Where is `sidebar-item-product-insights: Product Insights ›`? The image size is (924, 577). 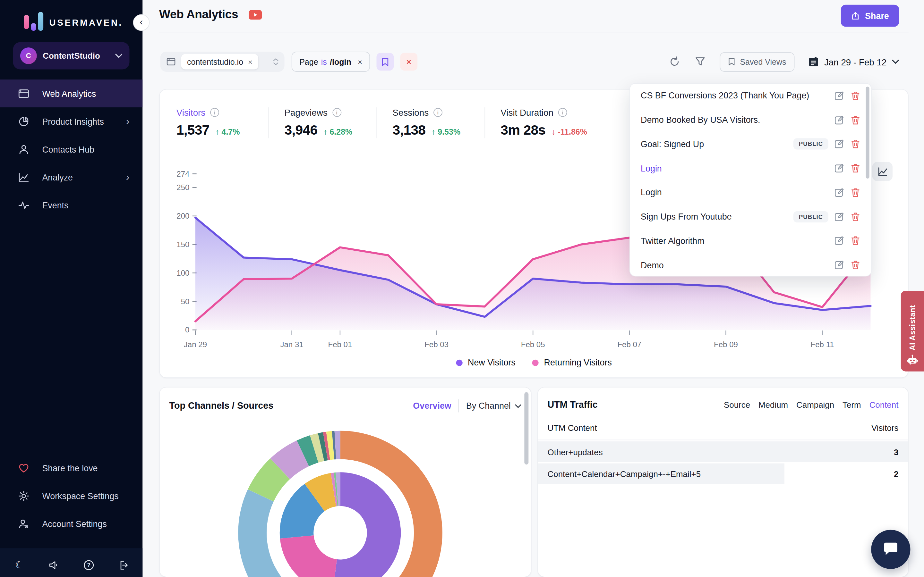
sidebar-item-product-insights: Product Insights › is located at coordinates (71, 121).